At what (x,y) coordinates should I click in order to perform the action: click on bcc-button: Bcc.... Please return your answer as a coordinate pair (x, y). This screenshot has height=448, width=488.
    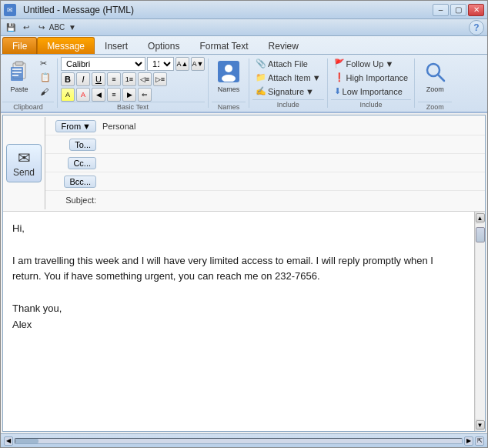
    Looking at the image, I should click on (80, 182).